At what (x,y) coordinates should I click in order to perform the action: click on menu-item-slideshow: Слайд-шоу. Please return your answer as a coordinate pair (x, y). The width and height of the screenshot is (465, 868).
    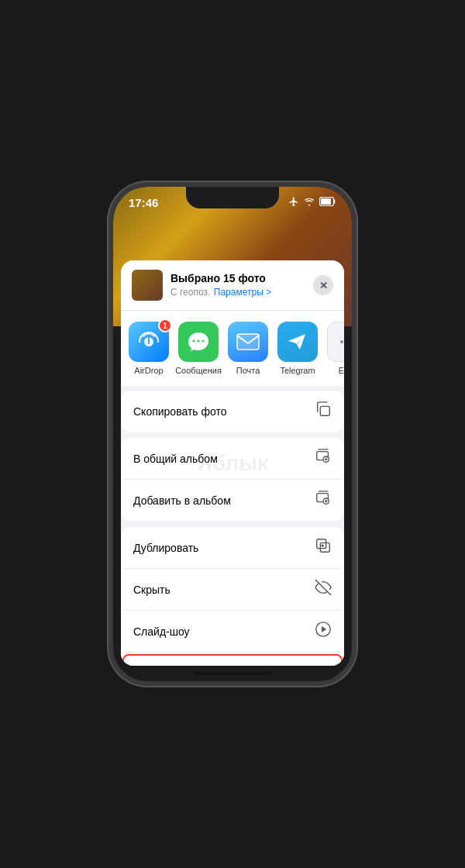
    Looking at the image, I should click on (232, 632).